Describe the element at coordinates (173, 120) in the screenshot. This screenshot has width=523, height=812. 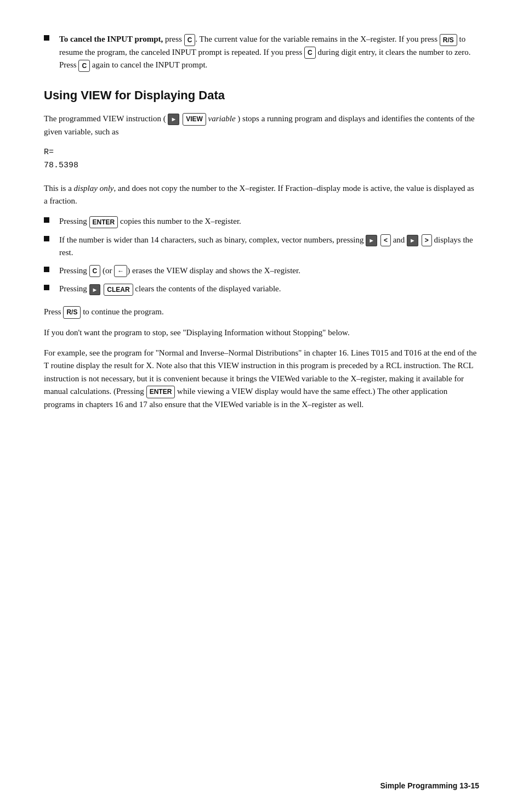
I see `key-shift-icon: ►` at that location.